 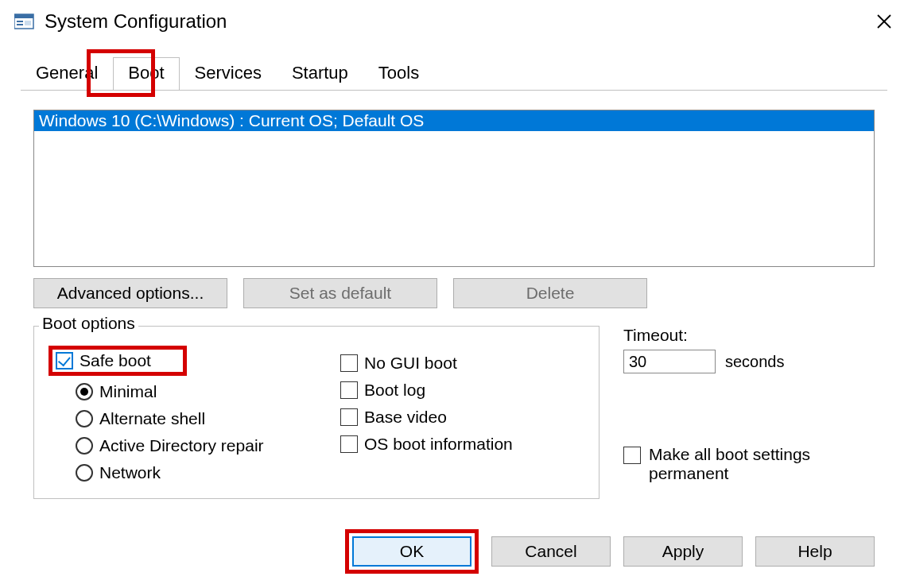 What do you see at coordinates (884, 21) in the screenshot?
I see `close-icon` at bounding box center [884, 21].